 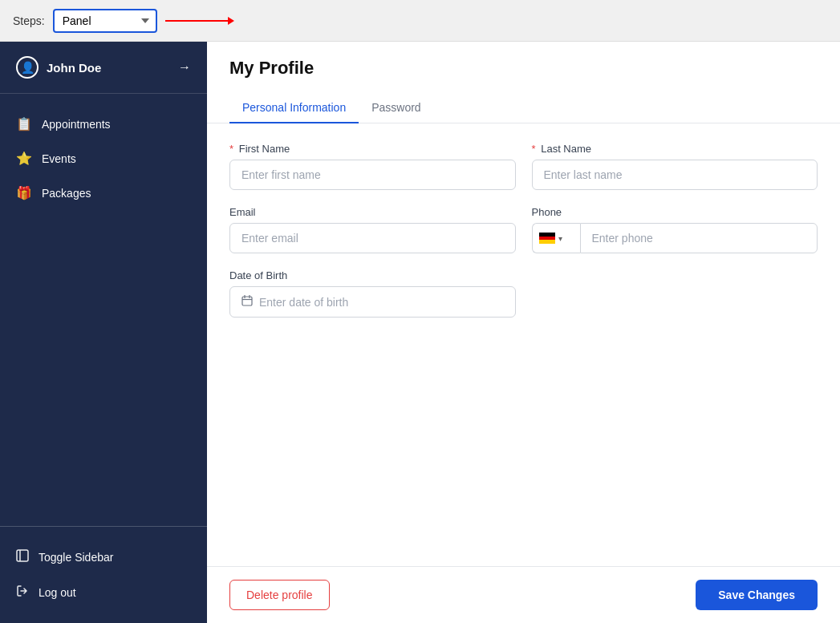 I want to click on phone-input-group: ▾, so click(x=676, y=238).